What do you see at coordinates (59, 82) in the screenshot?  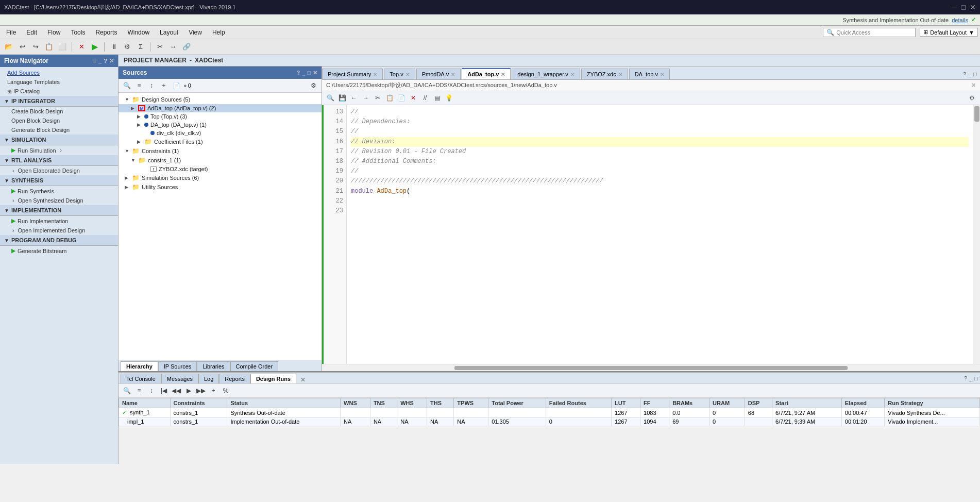 I see `nav-item-language-templates: Language Templates` at bounding box center [59, 82].